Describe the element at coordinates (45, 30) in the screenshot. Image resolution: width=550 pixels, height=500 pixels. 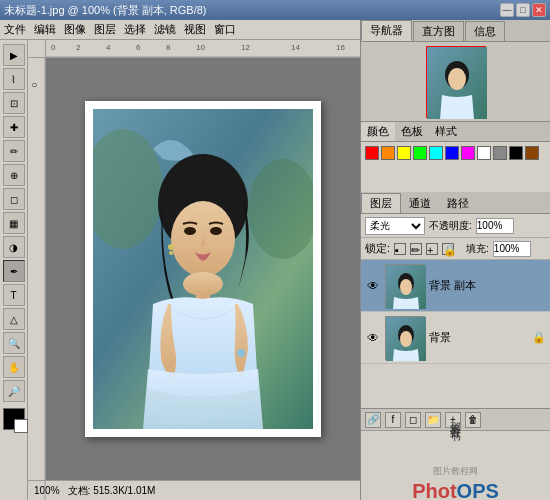
I see `menu-edit: 编辑` at that location.